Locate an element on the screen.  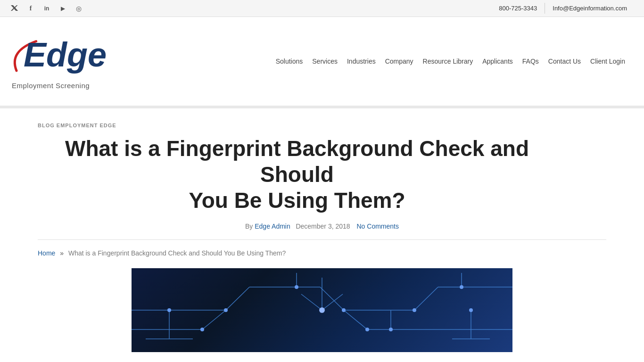
author-link: Edge Admin is located at coordinates (272, 226).